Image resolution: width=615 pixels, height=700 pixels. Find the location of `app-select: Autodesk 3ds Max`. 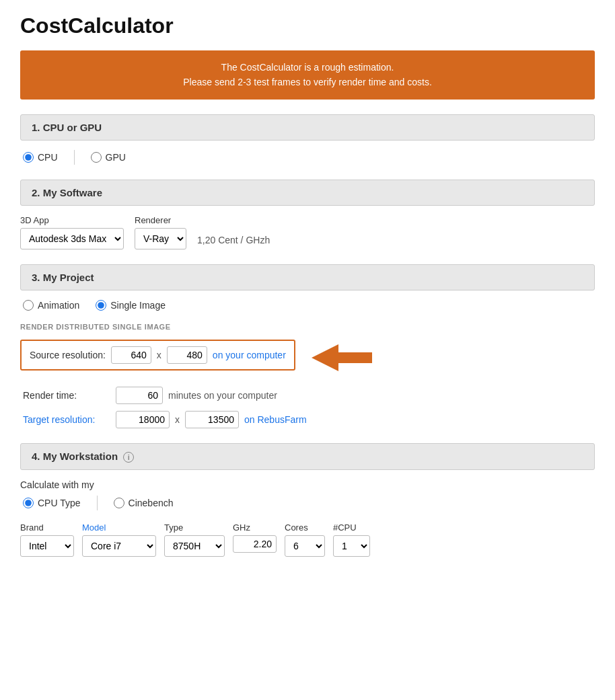

app-select: Autodesk 3ds Max is located at coordinates (72, 239).